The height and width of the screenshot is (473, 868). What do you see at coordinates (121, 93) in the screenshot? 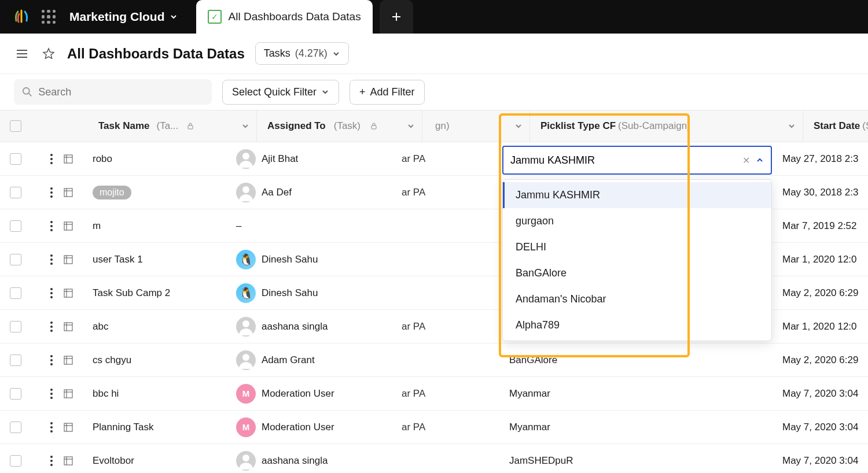
I see `search-input` at bounding box center [121, 93].